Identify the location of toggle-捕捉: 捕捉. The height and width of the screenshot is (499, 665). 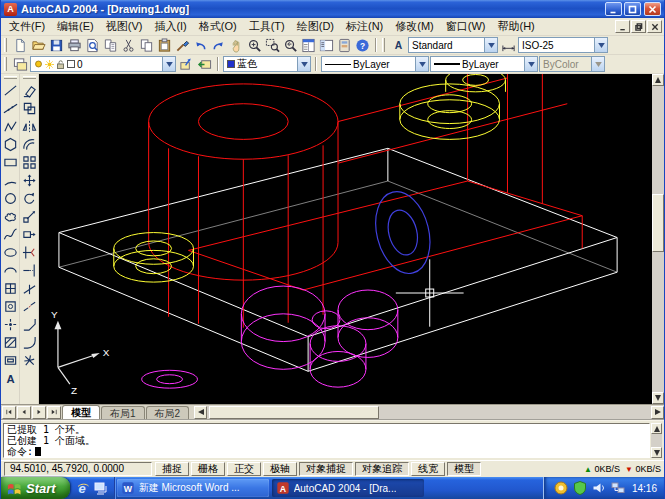
(172, 469).